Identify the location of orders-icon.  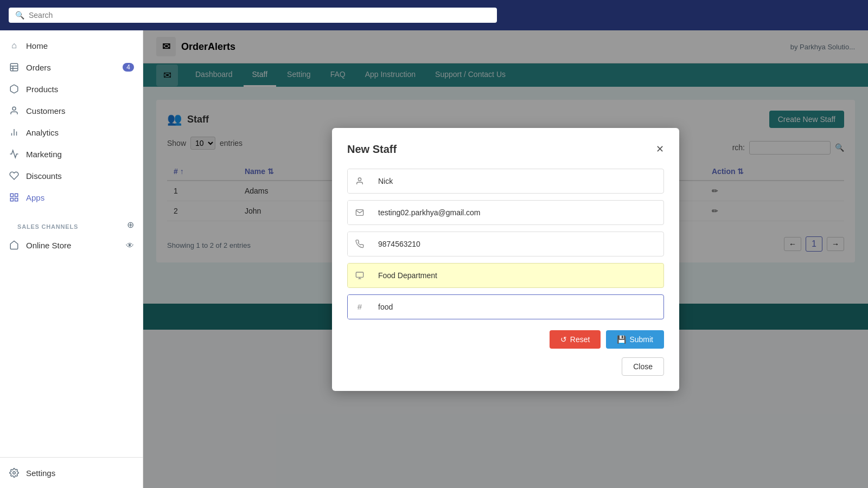
(14, 67).